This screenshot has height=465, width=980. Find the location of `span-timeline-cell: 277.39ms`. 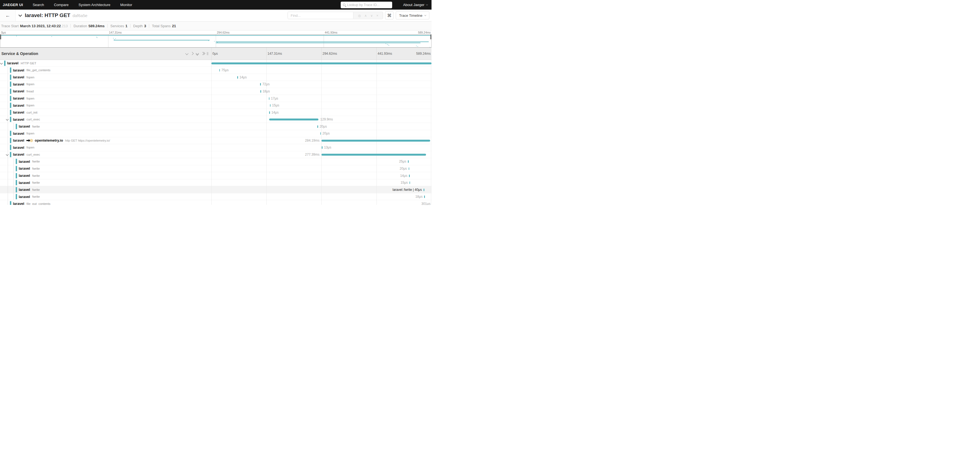

span-timeline-cell: 277.39ms is located at coordinates (321, 155).